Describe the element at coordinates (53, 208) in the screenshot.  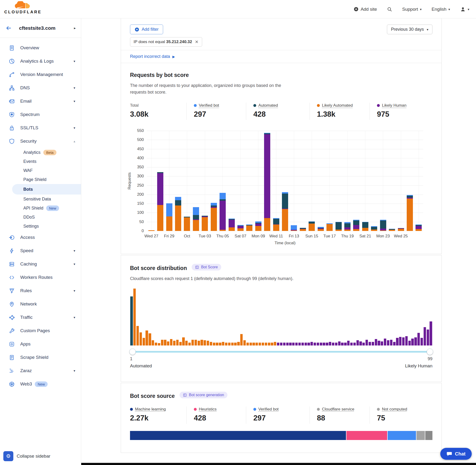
I see `new-badge: New` at that location.